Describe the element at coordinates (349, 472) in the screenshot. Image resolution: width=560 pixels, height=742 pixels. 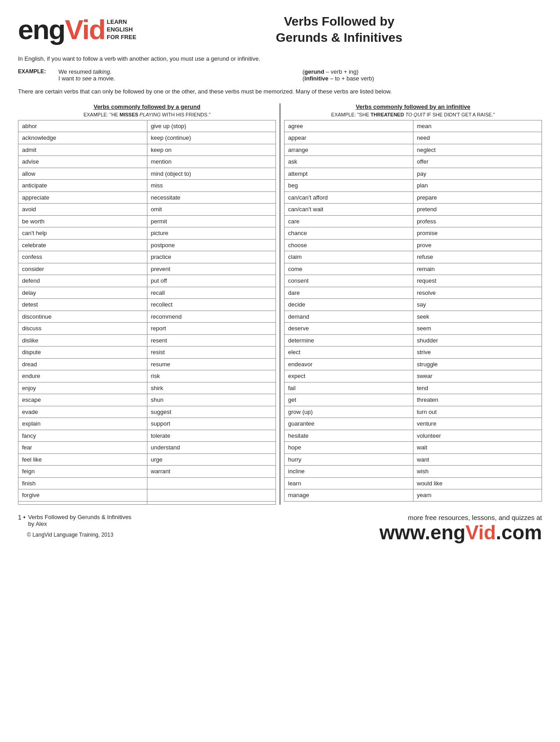
I see `word-cell: incline` at that location.